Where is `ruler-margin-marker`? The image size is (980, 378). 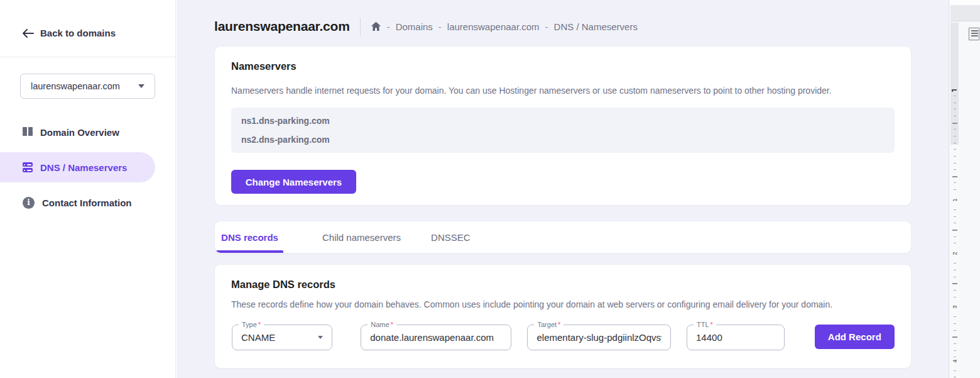 ruler-margin-marker is located at coordinates (954, 91).